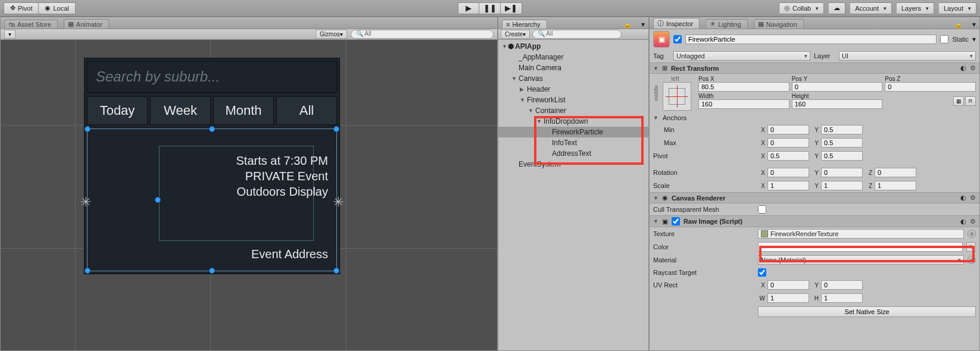 This screenshot has width=980, height=351. What do you see at coordinates (88, 271) in the screenshot?
I see `sel-handle-bl` at bounding box center [88, 271].